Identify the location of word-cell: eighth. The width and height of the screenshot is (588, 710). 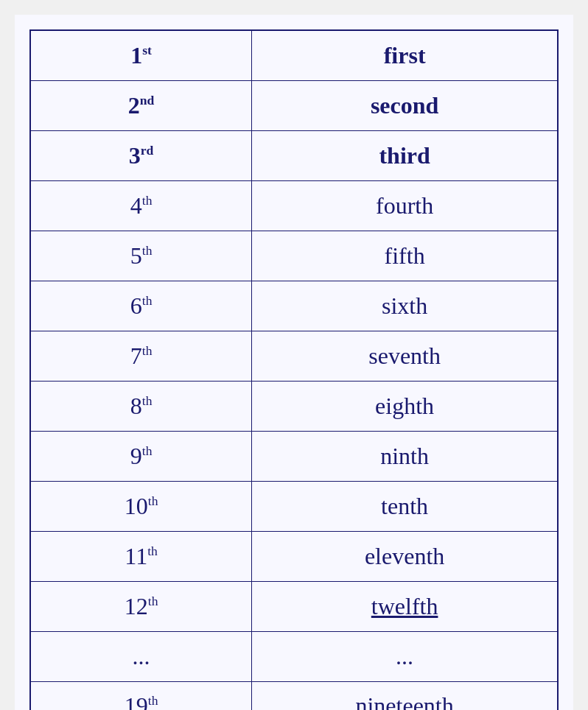
(405, 406).